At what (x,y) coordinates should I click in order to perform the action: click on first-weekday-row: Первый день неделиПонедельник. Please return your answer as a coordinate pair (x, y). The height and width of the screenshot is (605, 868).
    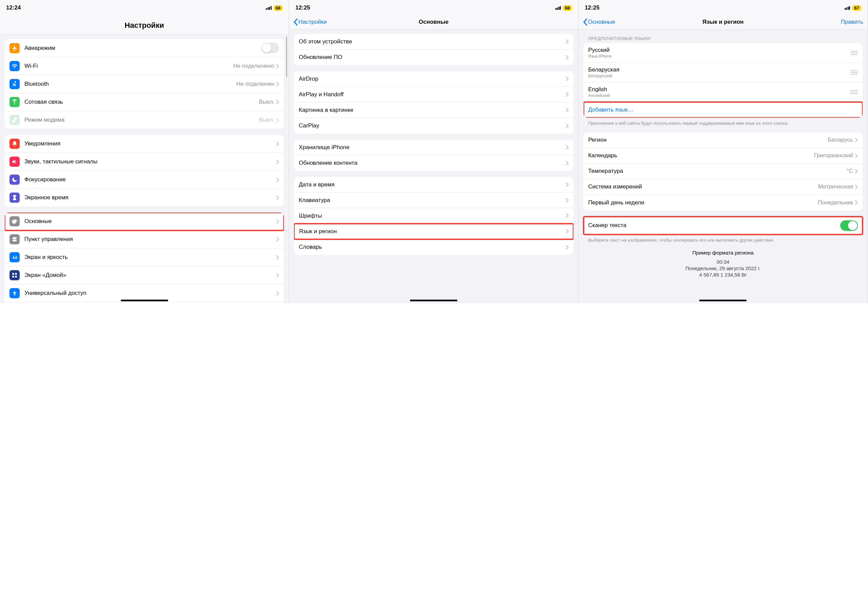
    Looking at the image, I should click on (723, 203).